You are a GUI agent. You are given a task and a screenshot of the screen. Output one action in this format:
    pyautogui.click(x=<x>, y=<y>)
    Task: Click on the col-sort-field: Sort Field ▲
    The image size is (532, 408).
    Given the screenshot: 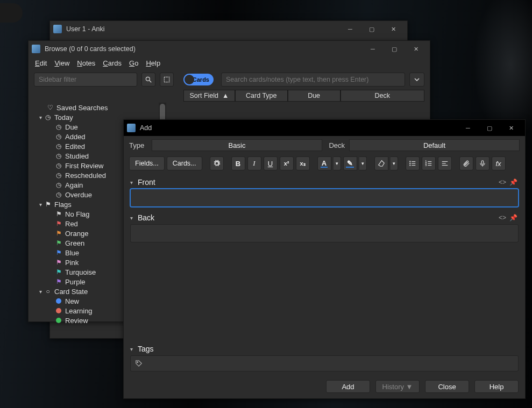 What is the action you would take?
    pyautogui.click(x=209, y=96)
    